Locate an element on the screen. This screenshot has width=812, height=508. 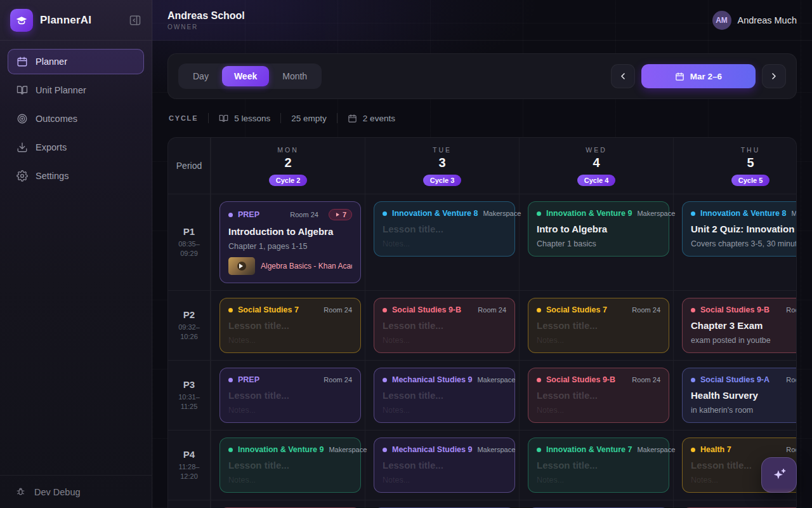
lesson-notes: Covers chapters 3-5, 30 minutes is located at coordinates (743, 244).